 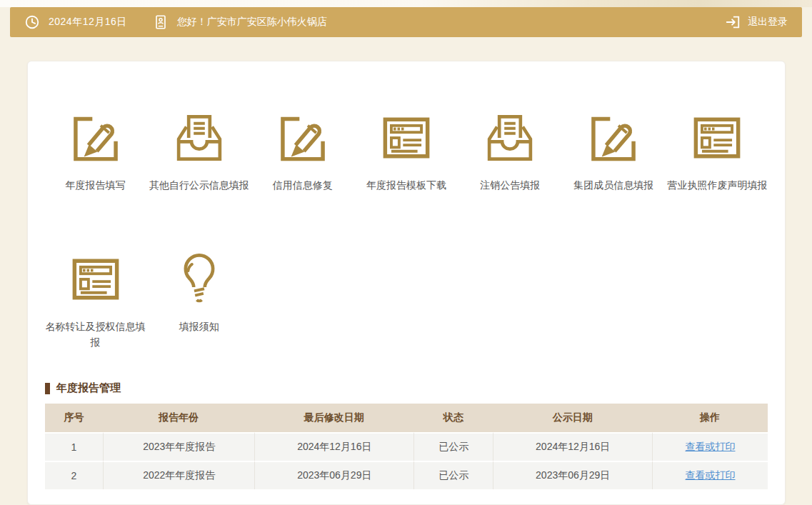 I want to click on lightbulb-icon, so click(x=199, y=279).